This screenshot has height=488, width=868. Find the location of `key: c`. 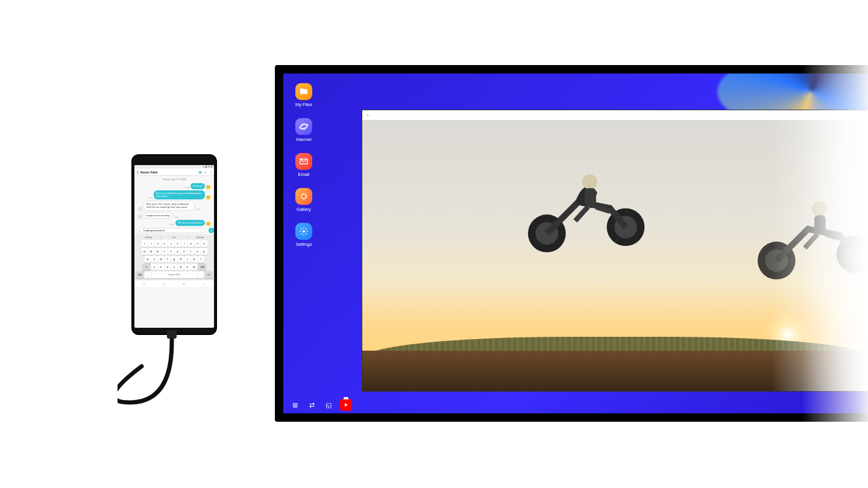

key: c is located at coordinates (168, 267).